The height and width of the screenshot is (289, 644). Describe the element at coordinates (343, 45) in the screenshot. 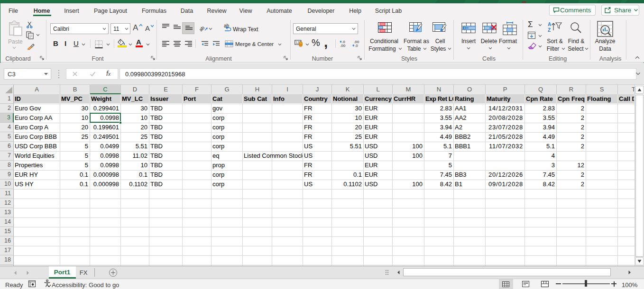

I see `svg-text: .00` at that location.